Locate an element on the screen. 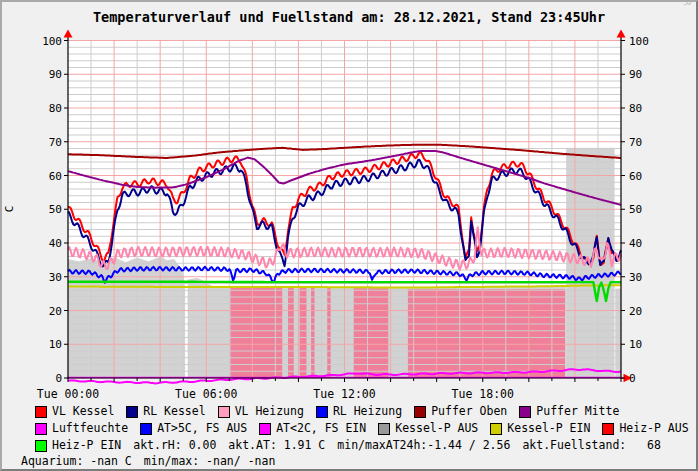  legend-item: VL Heizung is located at coordinates (261, 412).